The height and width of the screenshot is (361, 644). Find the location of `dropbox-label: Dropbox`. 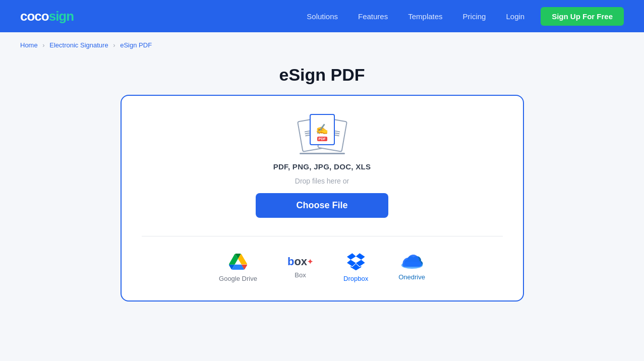

dropbox-label: Dropbox is located at coordinates (356, 278).